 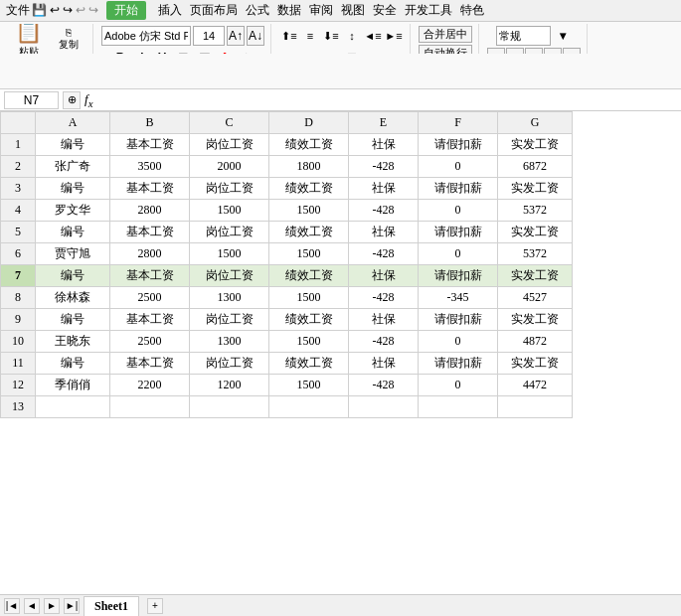 I want to click on indent-increase-button: ►≡, so click(x=394, y=36).